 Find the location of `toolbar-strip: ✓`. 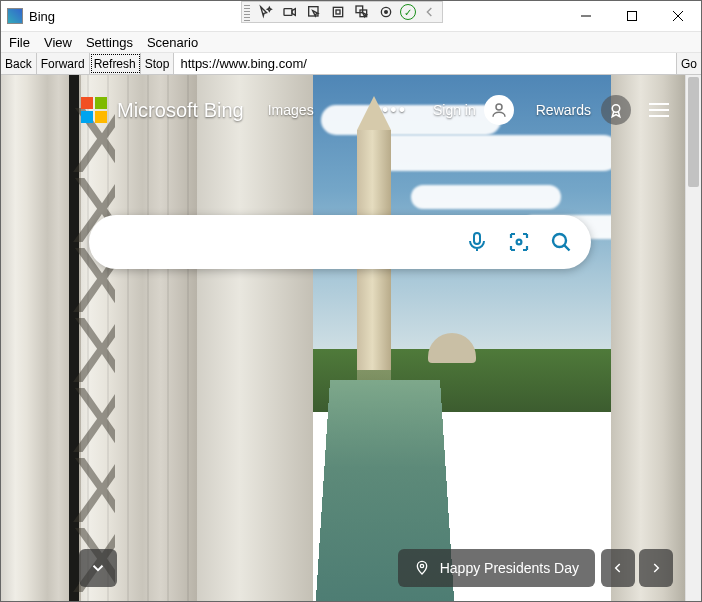

toolbar-strip: ✓ is located at coordinates (342, 12).